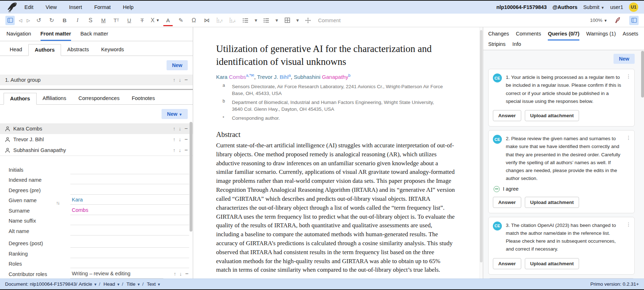 This screenshot has width=644, height=290. I want to click on bold-icon: B, so click(65, 20).